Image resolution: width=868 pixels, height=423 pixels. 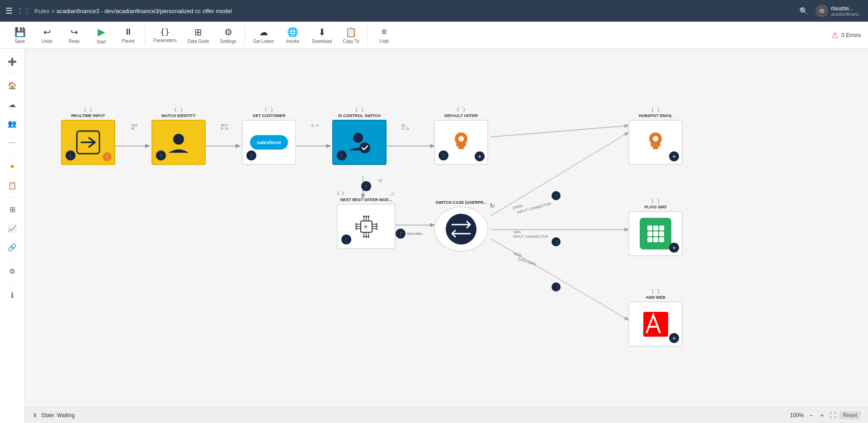 What do you see at coordinates (674, 156) in the screenshot?
I see `hubspot-email-add: +` at bounding box center [674, 156].